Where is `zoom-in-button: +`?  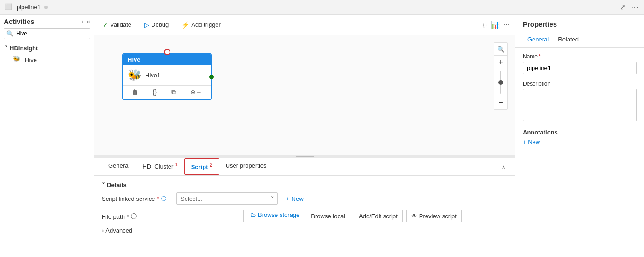 zoom-in-button: + is located at coordinates (501, 62).